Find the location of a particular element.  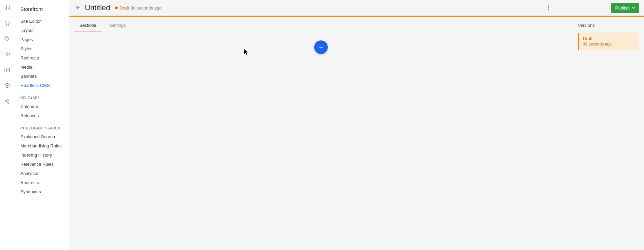

cursor-icon is located at coordinates (246, 52).